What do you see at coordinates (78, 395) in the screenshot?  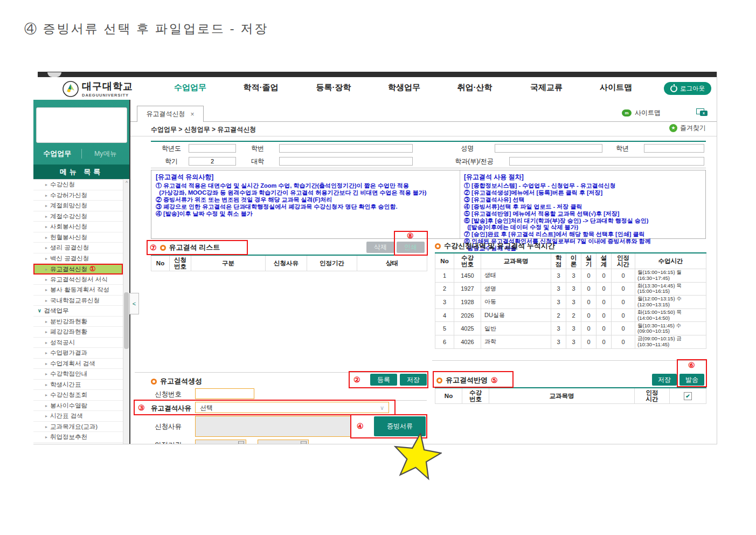 I see `sidebar-item: ▸수강신청조회` at bounding box center [78, 395].